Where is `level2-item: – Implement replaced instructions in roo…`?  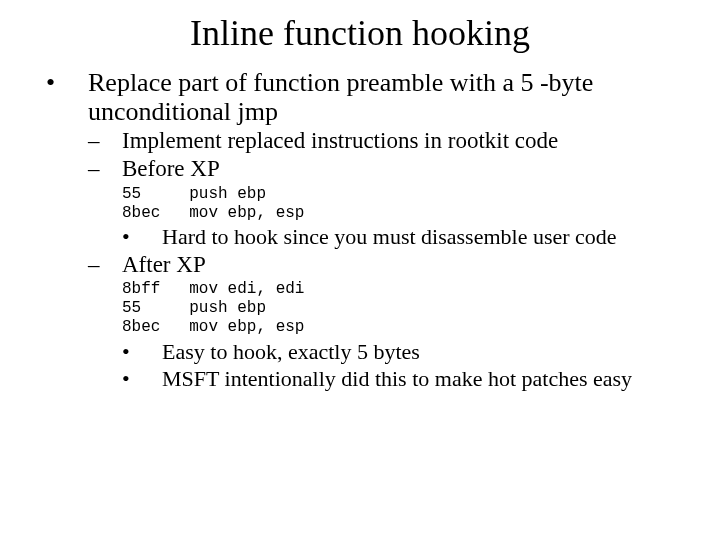 level2-item: – Implement replaced instructions in roo… is located at coordinates (390, 141).